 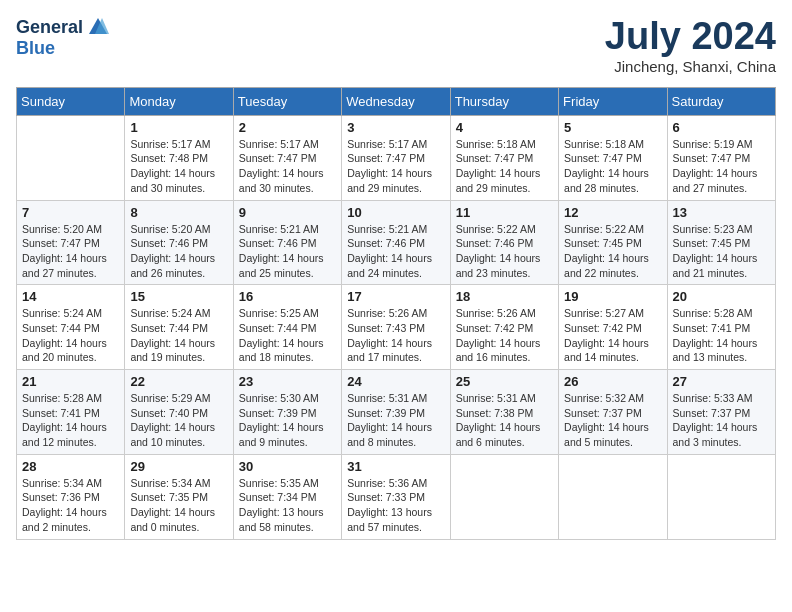 What do you see at coordinates (612, 252) in the screenshot?
I see `day-info: Sunrise: 5:22 AM Sunset: 7:45 PM Dayligh…` at bounding box center [612, 252].